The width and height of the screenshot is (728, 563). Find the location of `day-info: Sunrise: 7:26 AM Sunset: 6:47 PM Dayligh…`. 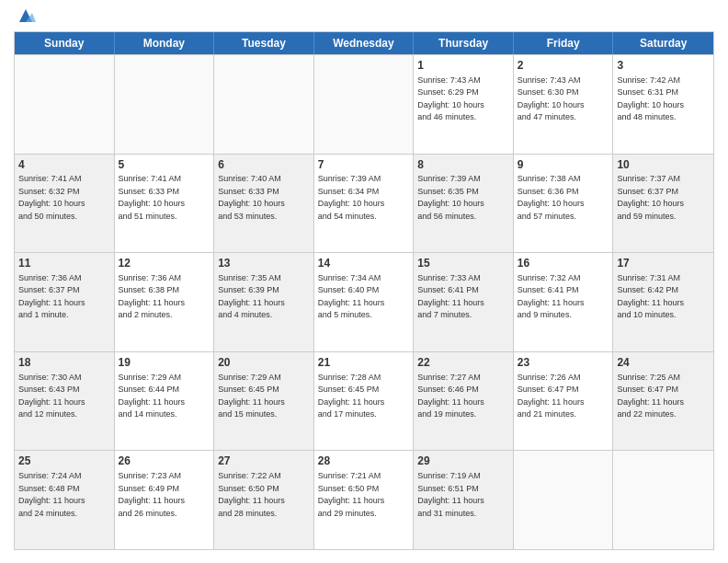

day-info: Sunrise: 7:26 AM Sunset: 6:47 PM Dayligh… is located at coordinates (563, 396).